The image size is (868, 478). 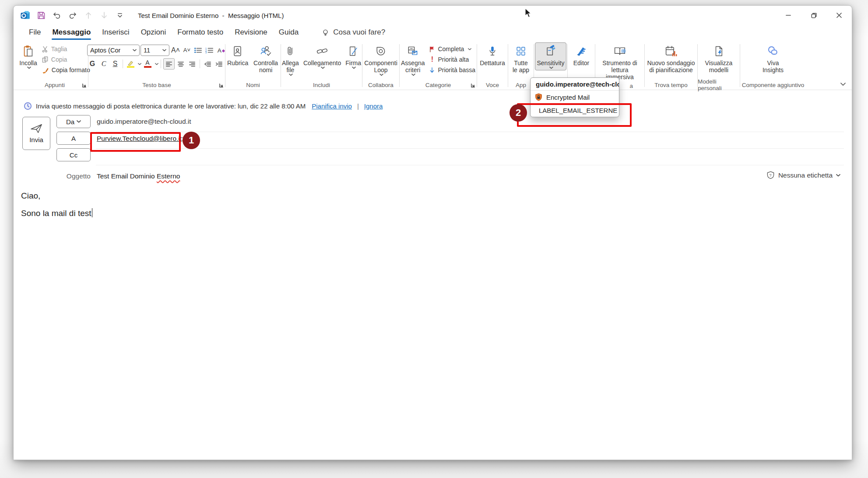 What do you see at coordinates (289, 32) in the screenshot?
I see `tab-guida: Guida` at bounding box center [289, 32].